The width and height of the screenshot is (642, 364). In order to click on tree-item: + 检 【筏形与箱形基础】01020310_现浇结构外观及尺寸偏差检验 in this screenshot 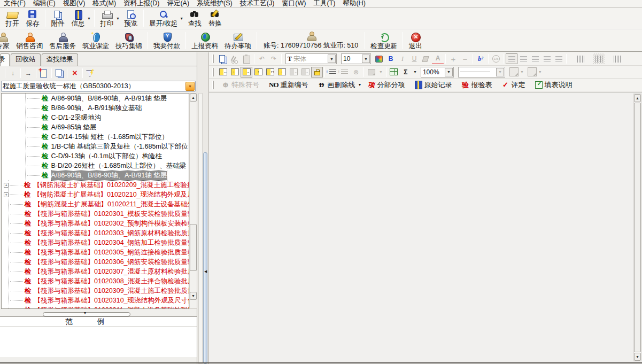, I will do `click(95, 300)`.